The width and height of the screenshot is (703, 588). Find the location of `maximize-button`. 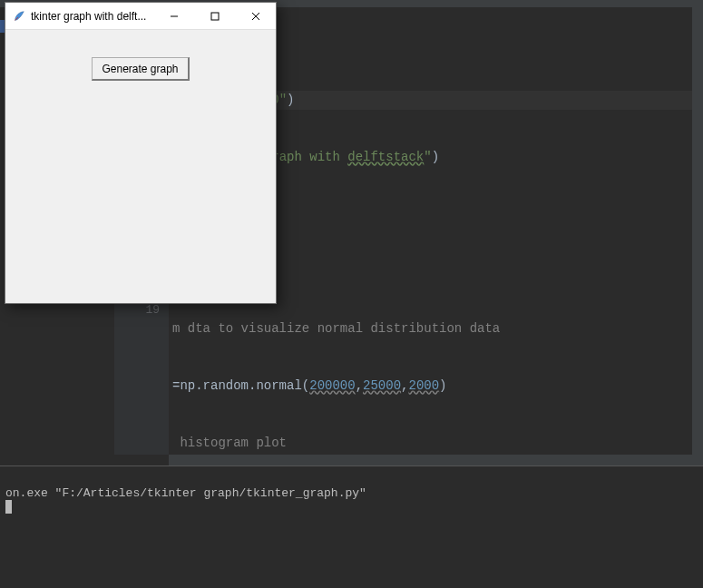

maximize-button is located at coordinates (214, 16).